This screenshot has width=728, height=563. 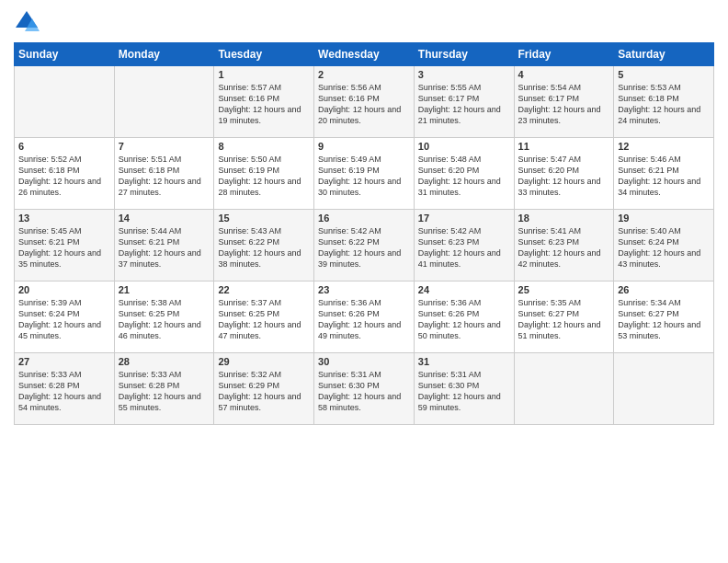 What do you see at coordinates (264, 320) in the screenshot?
I see `cell-info: Sunrise: 5:37 AM Sunset: 6:25 PM Dayligh…` at bounding box center [264, 320].